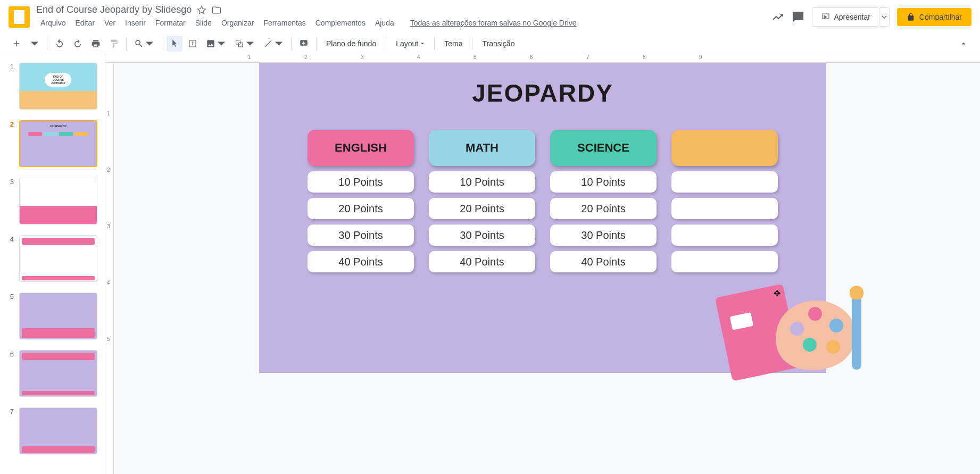 The width and height of the screenshot is (980, 474). I want to click on menu-inserir: Inserir, so click(135, 23).